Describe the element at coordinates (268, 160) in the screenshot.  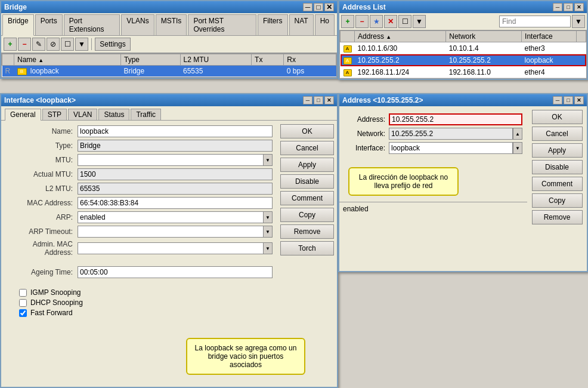
I see `mtu-arrow-btn: ▼` at that location.